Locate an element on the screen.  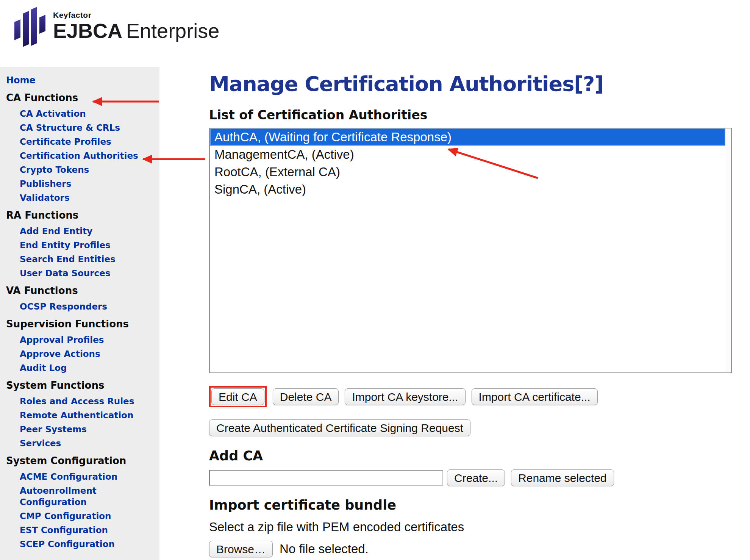
sidebar-section-title-supervision-functions: Supervision Functions is located at coordinates (80, 324).